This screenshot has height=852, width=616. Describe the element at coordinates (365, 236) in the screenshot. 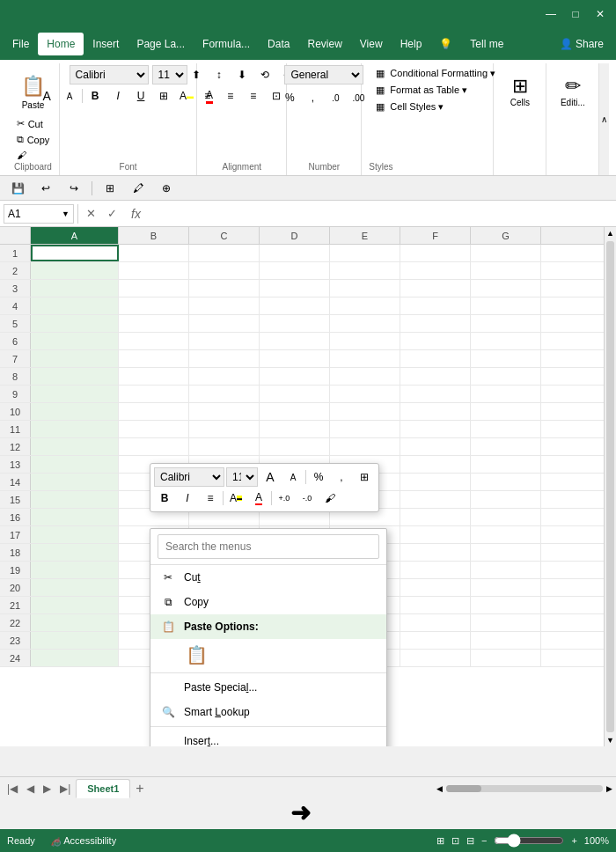

I see `col-header-e: E` at that location.